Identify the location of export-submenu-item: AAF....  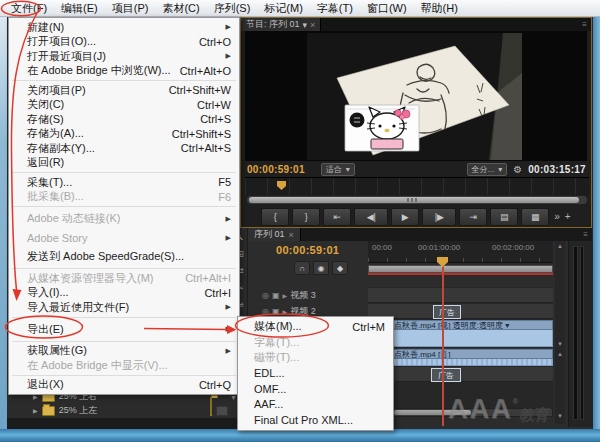
(316, 405).